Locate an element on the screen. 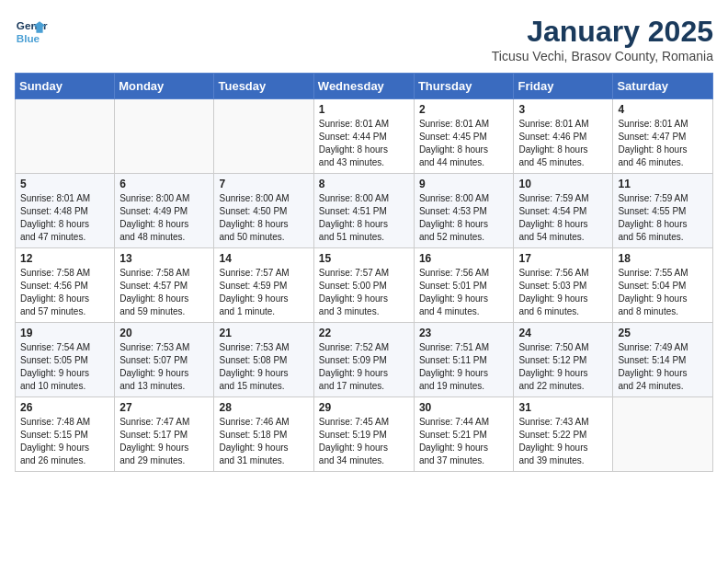 The width and height of the screenshot is (728, 563). day-number: 31 is located at coordinates (563, 408).